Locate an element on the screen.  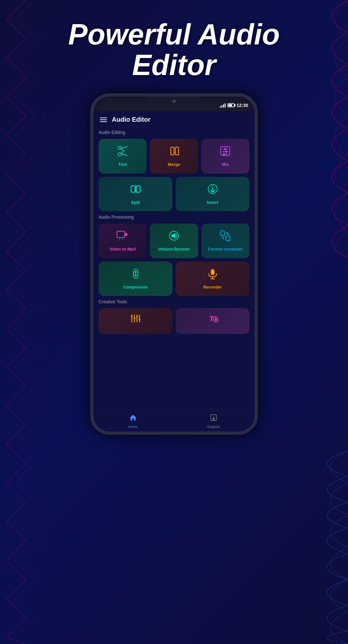
trim-label: Trim is located at coordinates (122, 165).